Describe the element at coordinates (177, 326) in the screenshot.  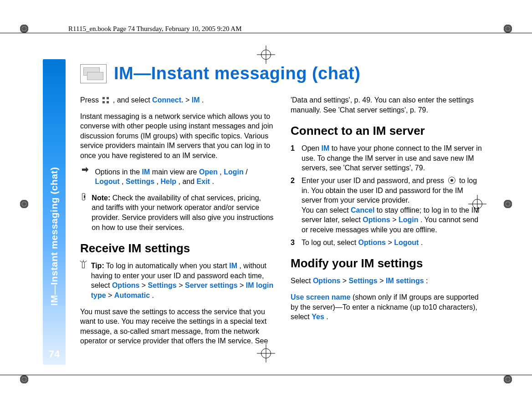
I see `must-save-paragraph: You must save the settings to access the…` at that location.